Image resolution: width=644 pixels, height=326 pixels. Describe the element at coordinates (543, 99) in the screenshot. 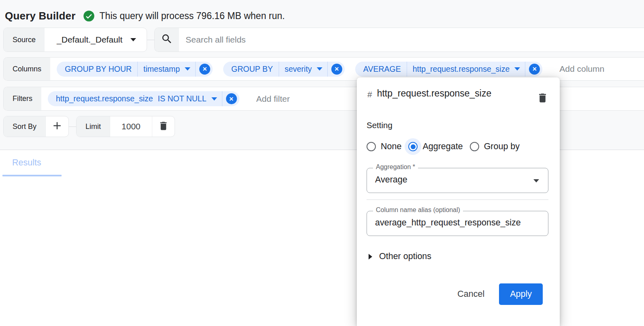

I see `delete-column-button` at that location.